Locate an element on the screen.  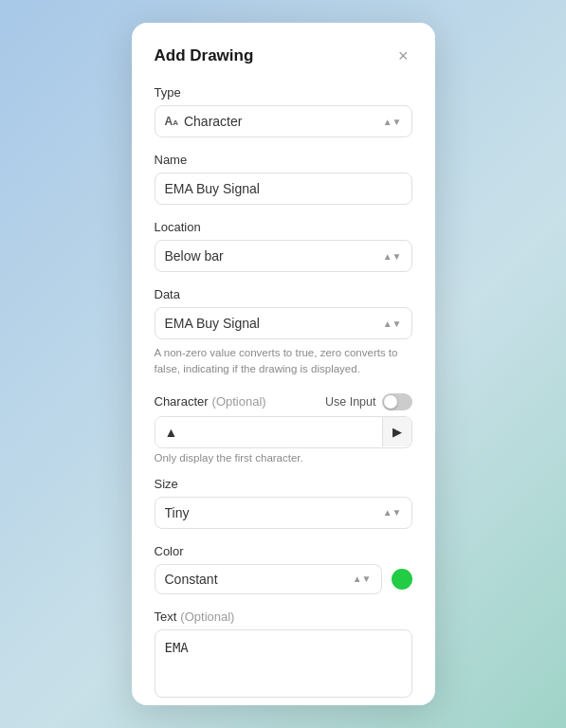
use-input-label: Use Input is located at coordinates (351, 402).